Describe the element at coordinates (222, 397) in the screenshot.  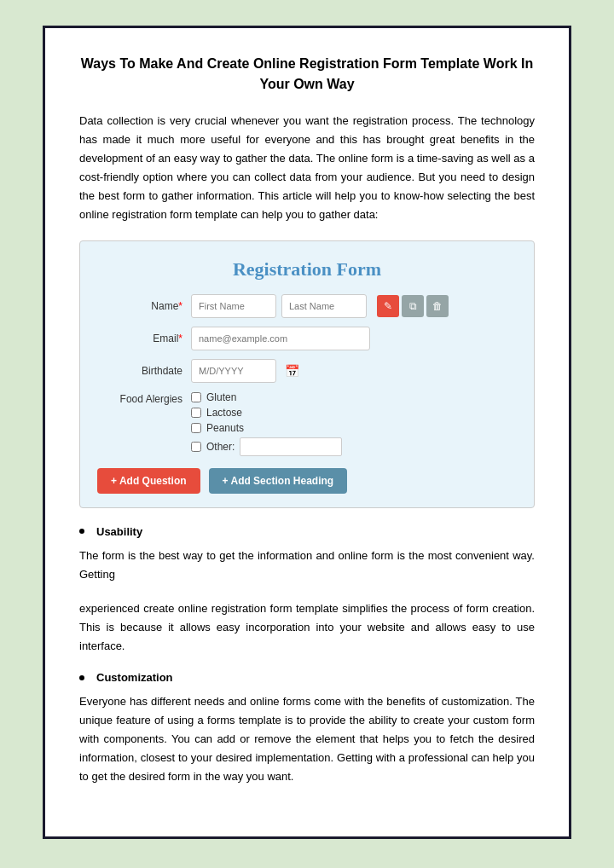
I see `gluten-label: Gluten` at that location.